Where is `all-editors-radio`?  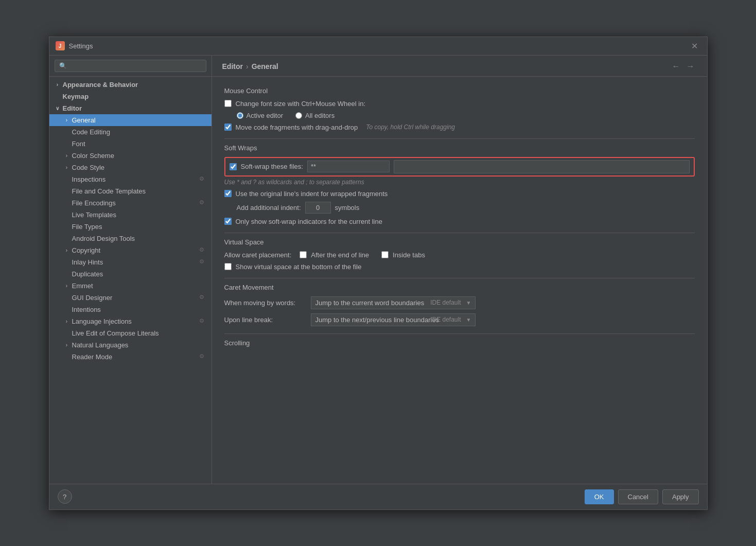
all-editors-radio is located at coordinates (298, 115).